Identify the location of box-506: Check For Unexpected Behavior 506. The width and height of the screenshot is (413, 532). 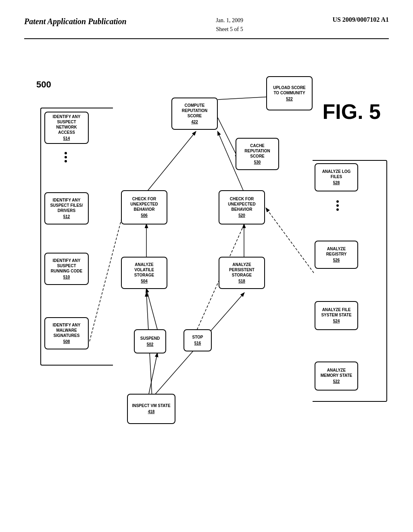
(144, 207).